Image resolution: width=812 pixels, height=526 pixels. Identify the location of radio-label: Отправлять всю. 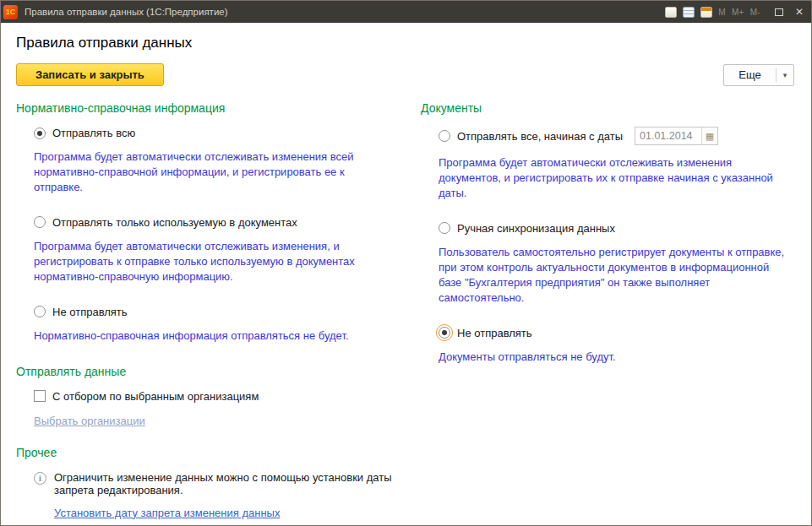
(94, 133).